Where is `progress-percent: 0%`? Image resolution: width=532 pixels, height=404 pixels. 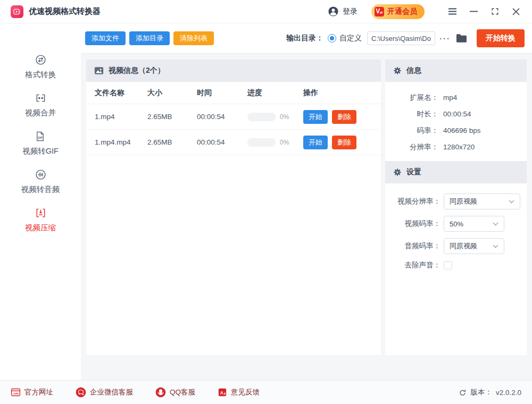
progress-percent: 0% is located at coordinates (284, 142).